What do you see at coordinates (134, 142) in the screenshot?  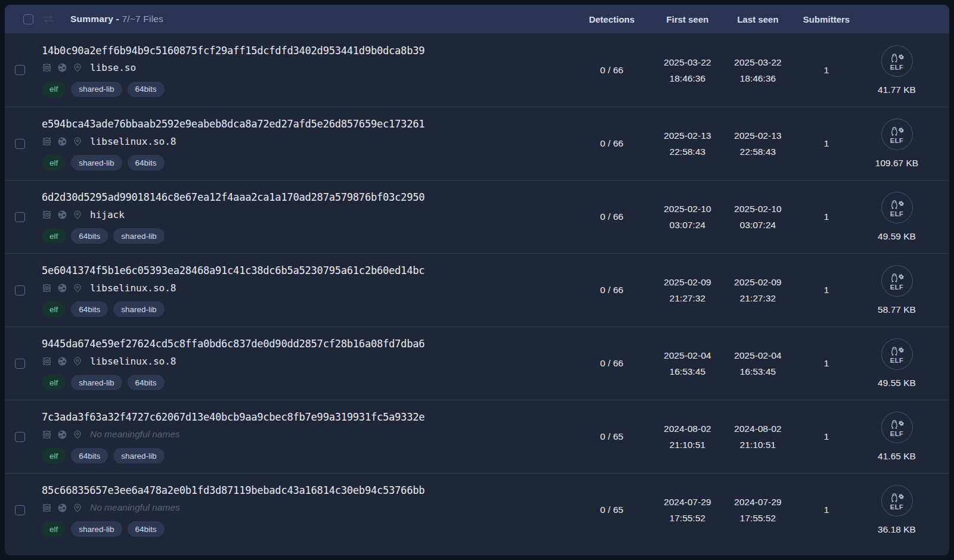 I see `file-name: libselinux.so.8` at bounding box center [134, 142].